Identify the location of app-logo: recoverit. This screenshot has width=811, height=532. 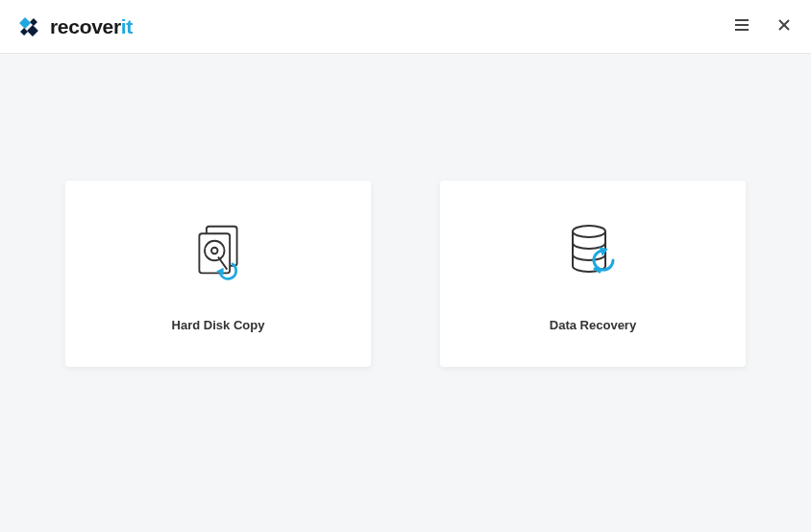
(74, 27).